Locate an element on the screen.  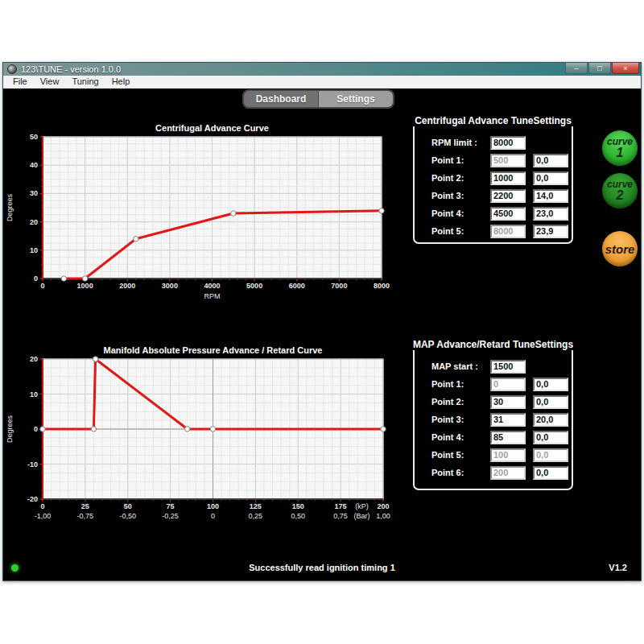
ca-point-4-value2-input is located at coordinates (551, 214).